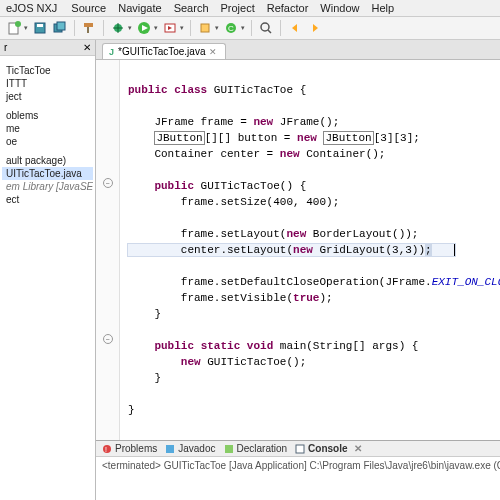  What do you see at coordinates (328, 448) in the screenshot?
I see `tab-console: Console ✕` at bounding box center [328, 448].